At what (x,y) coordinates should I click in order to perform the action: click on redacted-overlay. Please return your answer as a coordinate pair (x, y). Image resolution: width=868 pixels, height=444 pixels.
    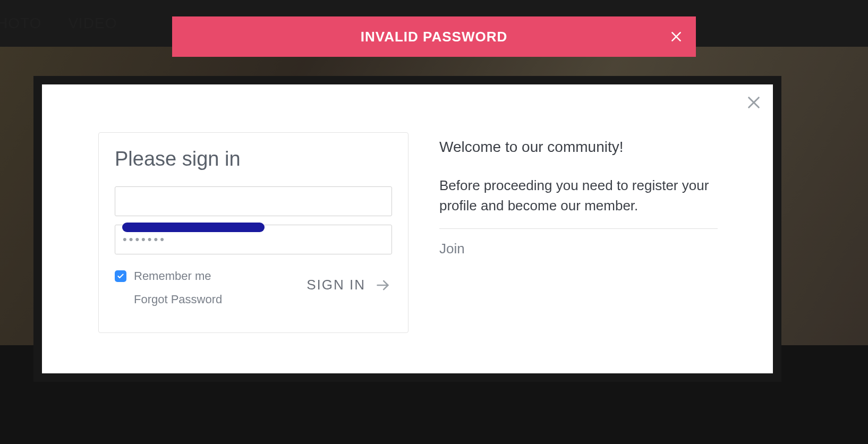
    Looking at the image, I should click on (193, 227).